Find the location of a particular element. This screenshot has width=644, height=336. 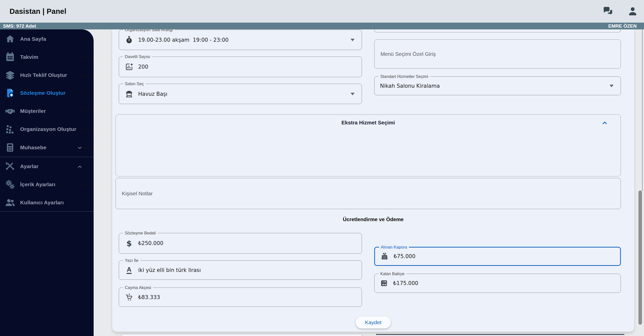

extra-services-title: Ekstra Hizmet Seçimi is located at coordinates (368, 123).